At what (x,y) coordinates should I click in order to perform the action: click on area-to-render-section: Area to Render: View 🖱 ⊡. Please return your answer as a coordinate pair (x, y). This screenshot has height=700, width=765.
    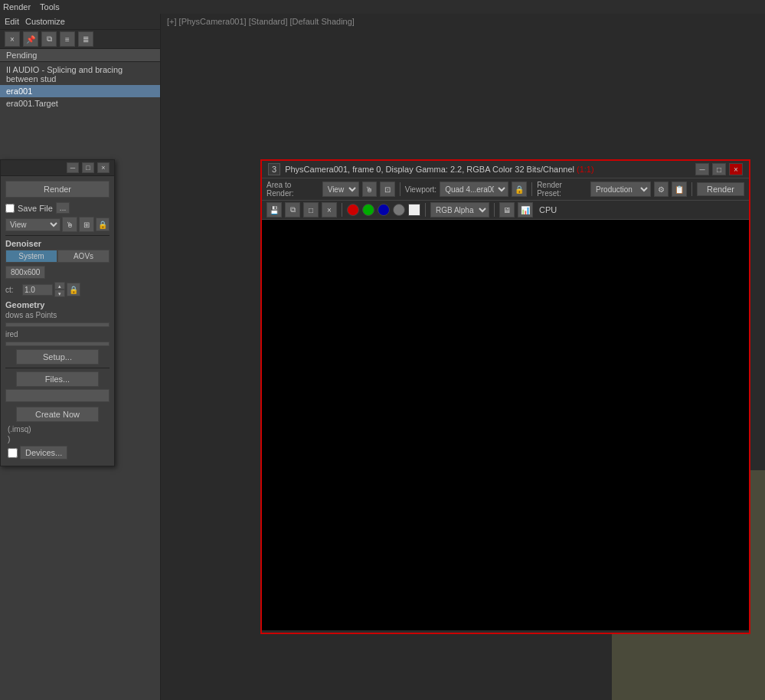
    Looking at the image, I should click on (331, 189).